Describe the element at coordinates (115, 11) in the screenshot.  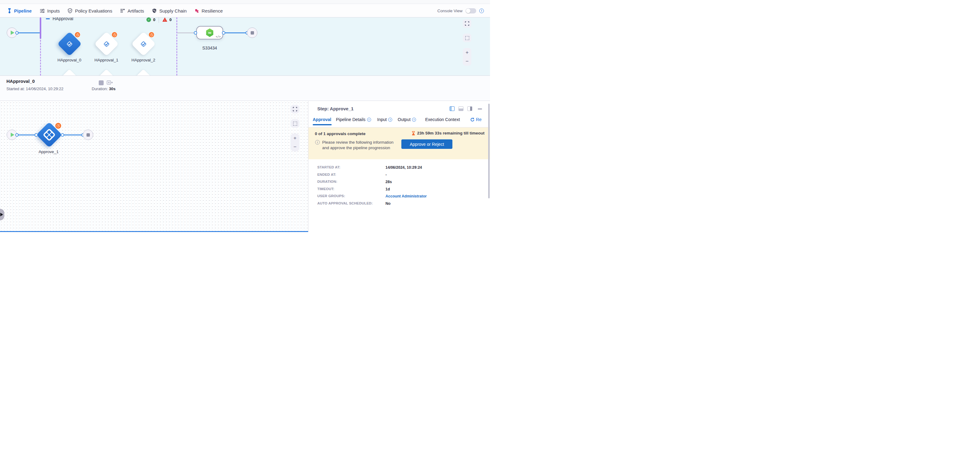
I see `tab-list: Pipeline Inputs Policy Evaluations Artif…` at that location.